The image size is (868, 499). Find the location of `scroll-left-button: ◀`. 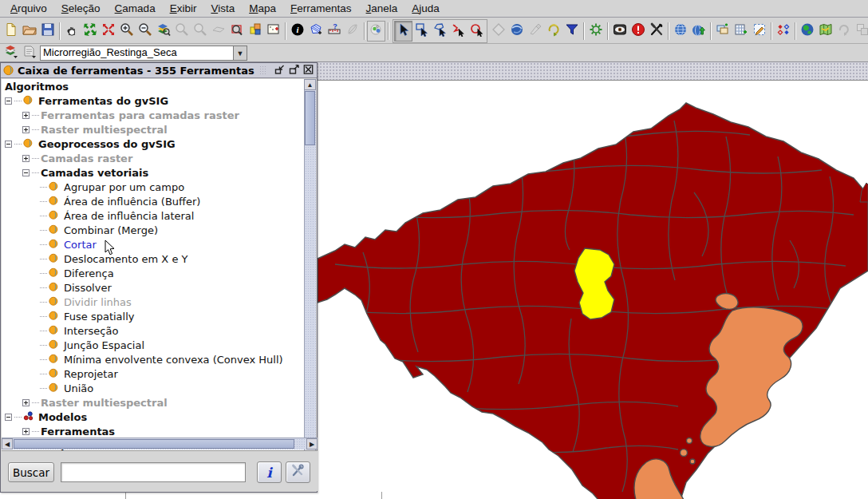

scroll-left-button: ◀ is located at coordinates (7, 444).